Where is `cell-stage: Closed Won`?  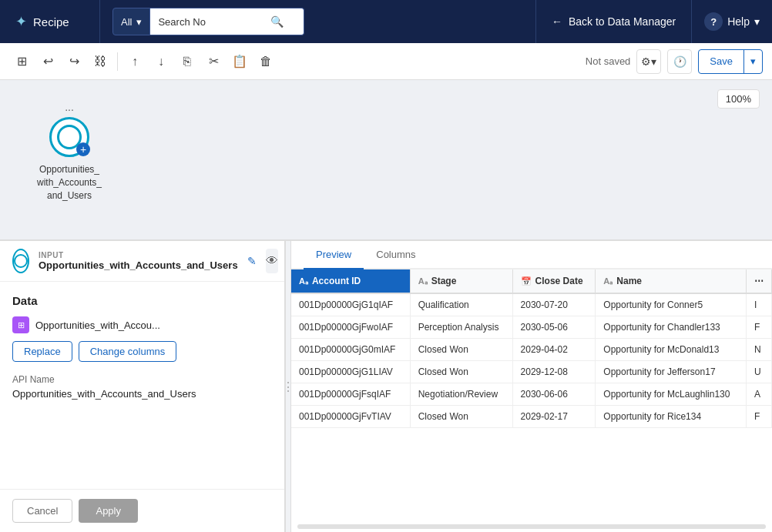 cell-stage: Closed Won is located at coordinates (461, 417).